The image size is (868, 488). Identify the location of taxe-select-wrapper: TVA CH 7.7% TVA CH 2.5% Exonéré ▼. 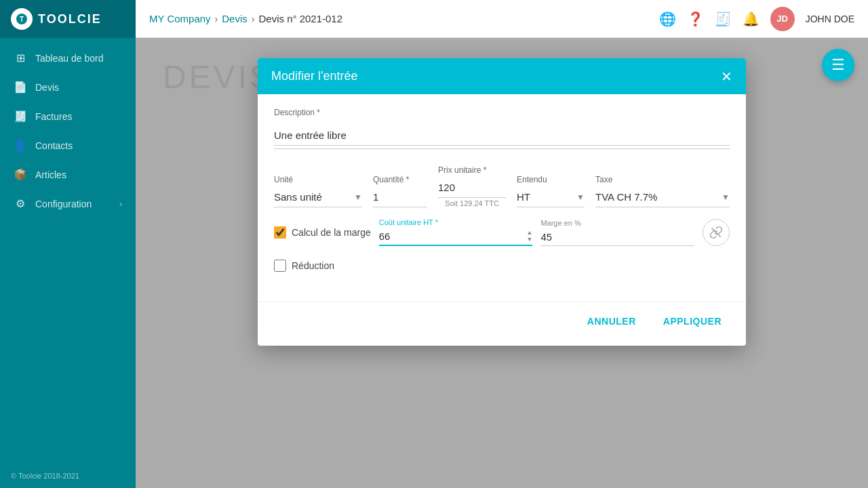
(663, 197).